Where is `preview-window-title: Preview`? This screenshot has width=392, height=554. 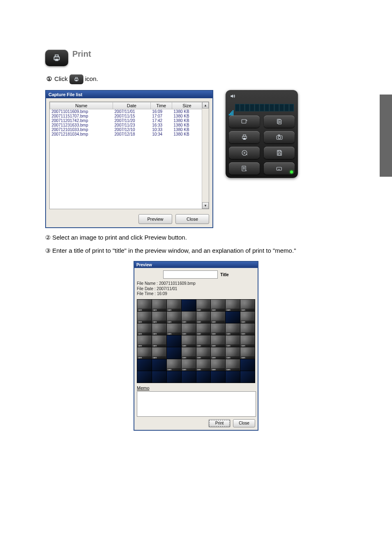 preview-window-title: Preview is located at coordinates (196, 265).